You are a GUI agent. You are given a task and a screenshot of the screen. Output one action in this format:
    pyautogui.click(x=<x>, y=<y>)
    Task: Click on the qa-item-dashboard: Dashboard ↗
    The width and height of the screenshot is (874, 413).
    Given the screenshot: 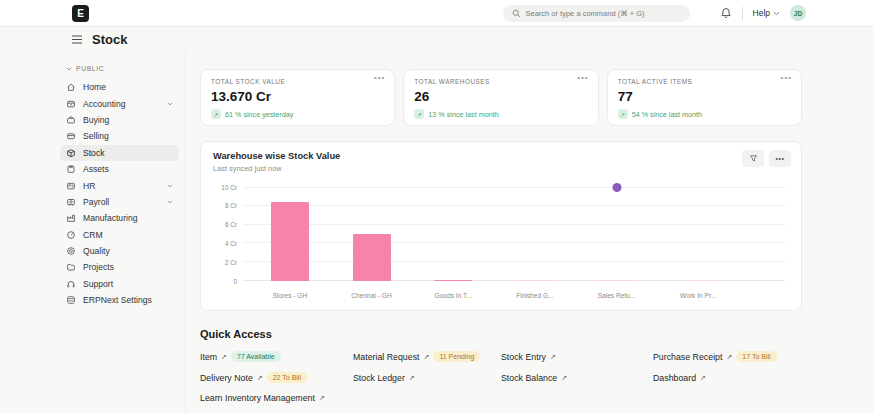 What is the action you would take?
    pyautogui.click(x=728, y=378)
    